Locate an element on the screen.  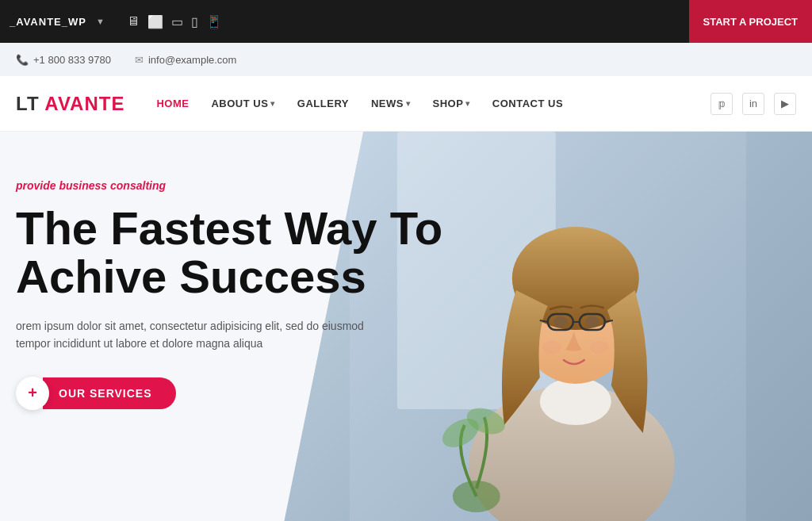
nav-shop: SHOP ▾ is located at coordinates (450, 103).